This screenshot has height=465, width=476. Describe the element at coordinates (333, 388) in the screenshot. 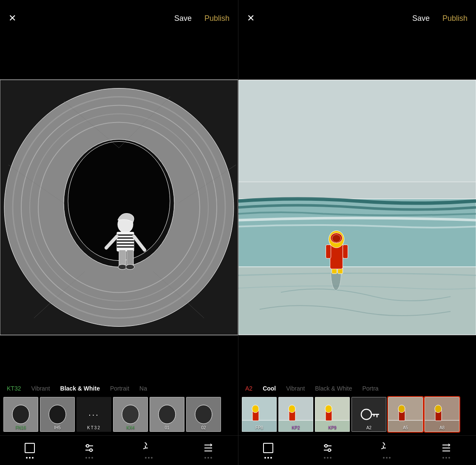

I see `right-filter-cat-bw: Black & White` at that location.